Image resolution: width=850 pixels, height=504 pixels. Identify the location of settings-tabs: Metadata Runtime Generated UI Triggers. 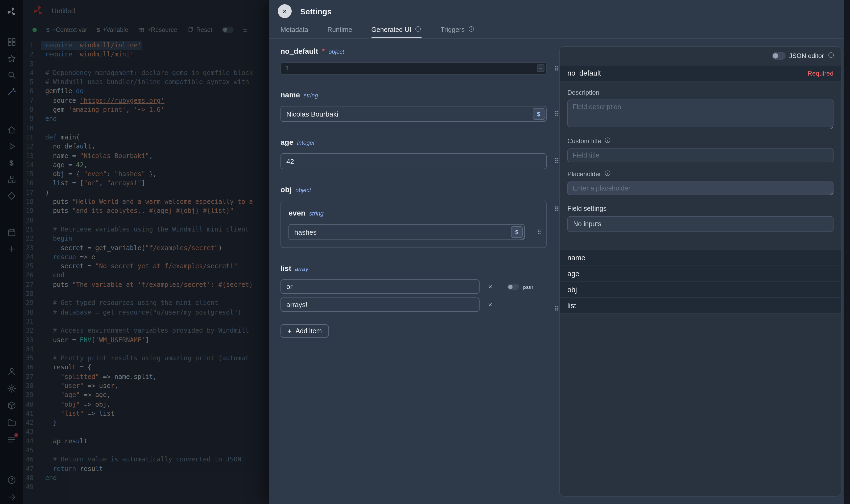
(557, 31).